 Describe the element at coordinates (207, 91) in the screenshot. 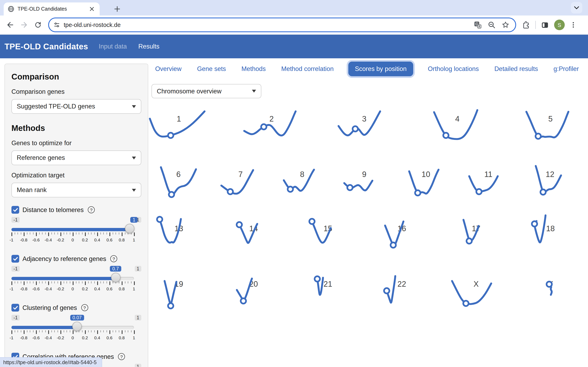

I see `chromosome-view-select: Chromosome overview` at that location.